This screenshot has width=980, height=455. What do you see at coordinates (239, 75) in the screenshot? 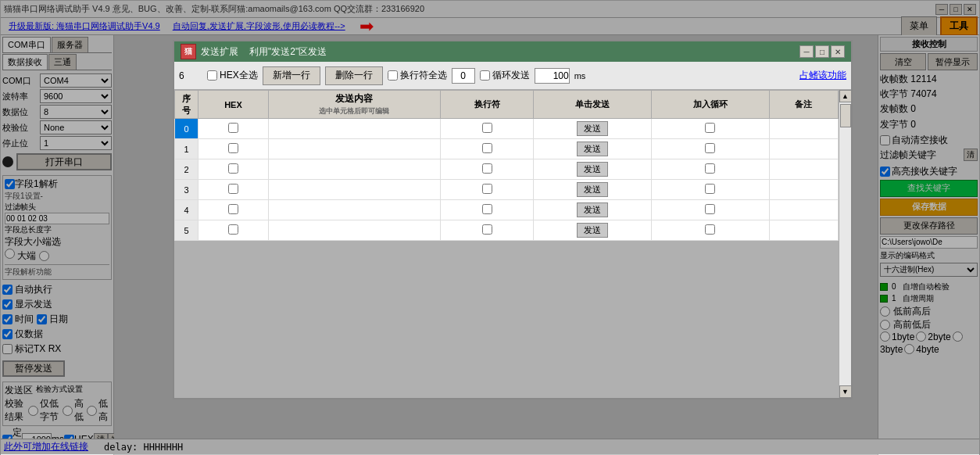
I see `hex-select-all-text: HEX全选` at bounding box center [239, 75].